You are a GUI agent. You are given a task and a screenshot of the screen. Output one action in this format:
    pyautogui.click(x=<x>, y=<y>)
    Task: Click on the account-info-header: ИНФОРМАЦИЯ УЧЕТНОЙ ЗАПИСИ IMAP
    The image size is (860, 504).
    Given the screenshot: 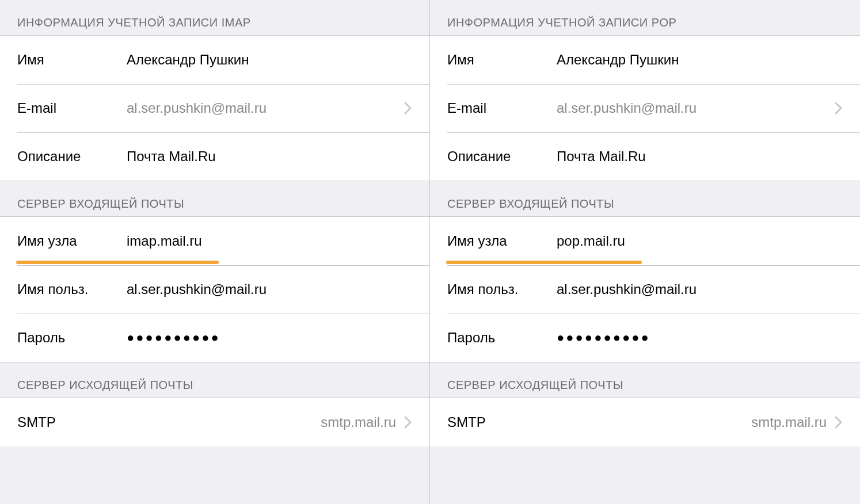 What is the action you would take?
    pyautogui.click(x=215, y=17)
    